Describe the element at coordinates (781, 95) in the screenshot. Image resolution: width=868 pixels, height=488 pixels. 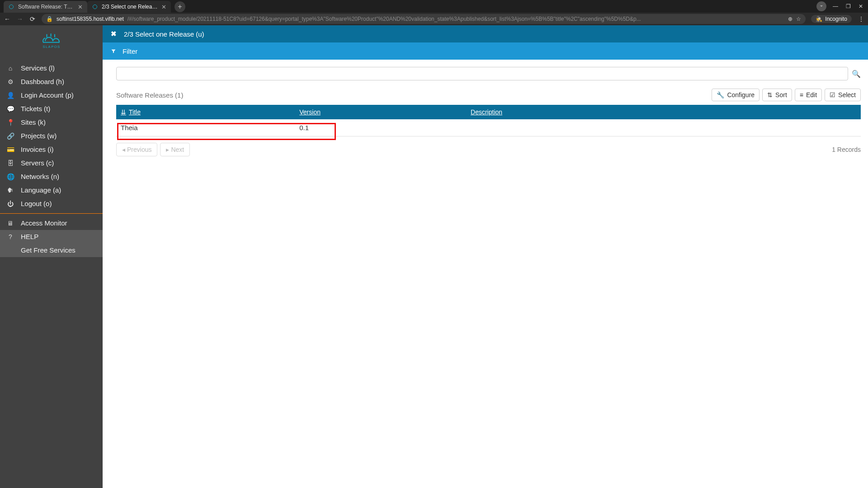
I see `button-label: Sort` at that location.